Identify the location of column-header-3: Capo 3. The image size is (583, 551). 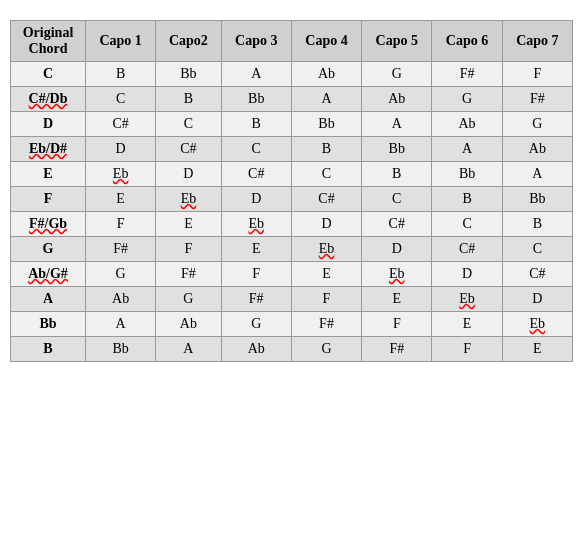
(256, 42).